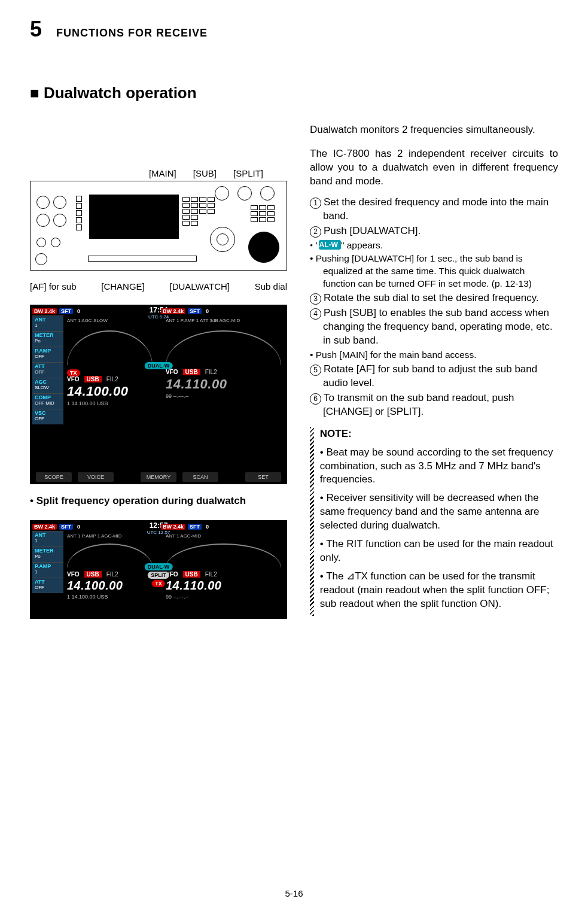 Image resolution: width=588 pixels, height=908 pixels. I want to click on step-2b: • Pushing [DUALWATCH] for 1 sec., the su…, so click(434, 272).